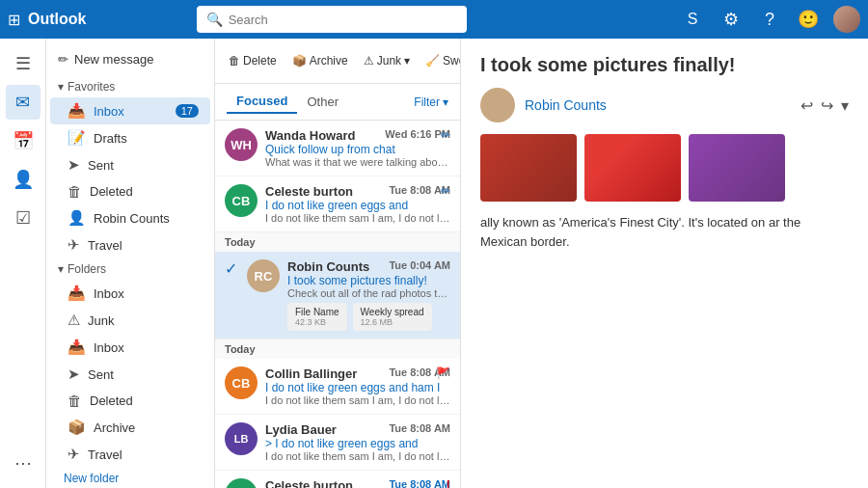 This screenshot has height=488, width=868. I want to click on message-item-robin: ✓ RC Robin Counts Tue 0:04 AM I took som…, so click(338, 295).